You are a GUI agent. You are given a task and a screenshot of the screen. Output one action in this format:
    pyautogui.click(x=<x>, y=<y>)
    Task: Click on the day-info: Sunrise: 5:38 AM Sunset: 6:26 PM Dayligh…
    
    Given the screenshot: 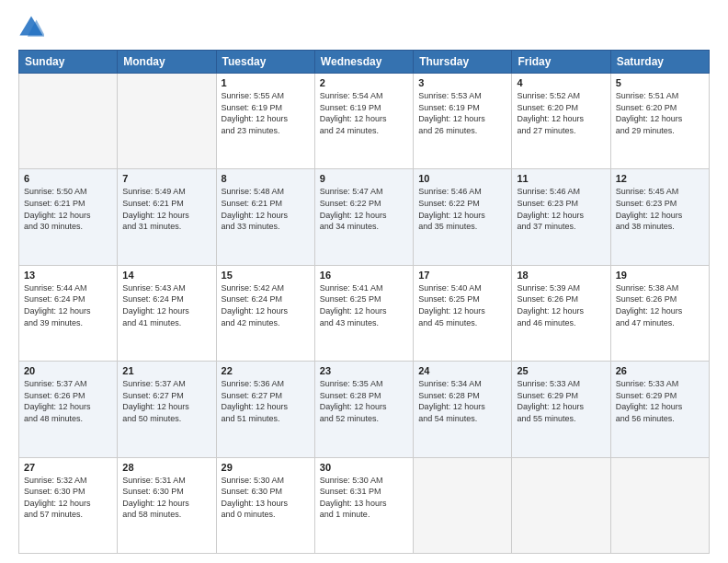 What is the action you would take?
    pyautogui.click(x=660, y=305)
    